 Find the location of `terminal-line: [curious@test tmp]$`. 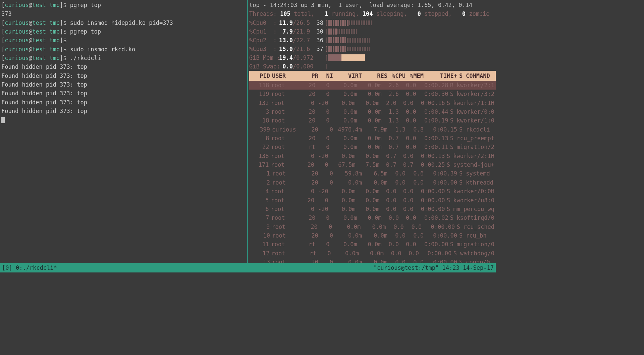

terminal-line: [curious@test tmp]$ is located at coordinates (123, 40).